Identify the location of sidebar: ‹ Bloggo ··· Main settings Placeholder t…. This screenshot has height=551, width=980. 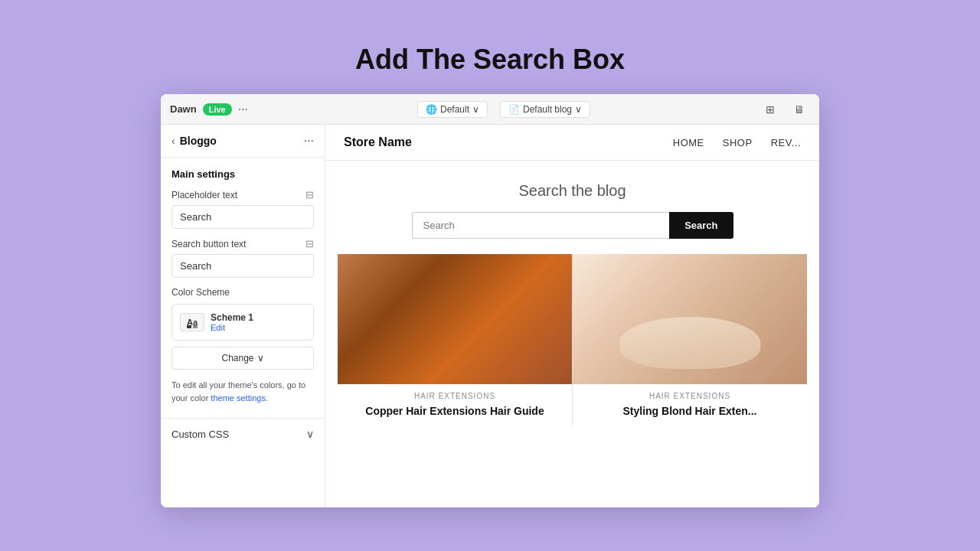
(243, 316).